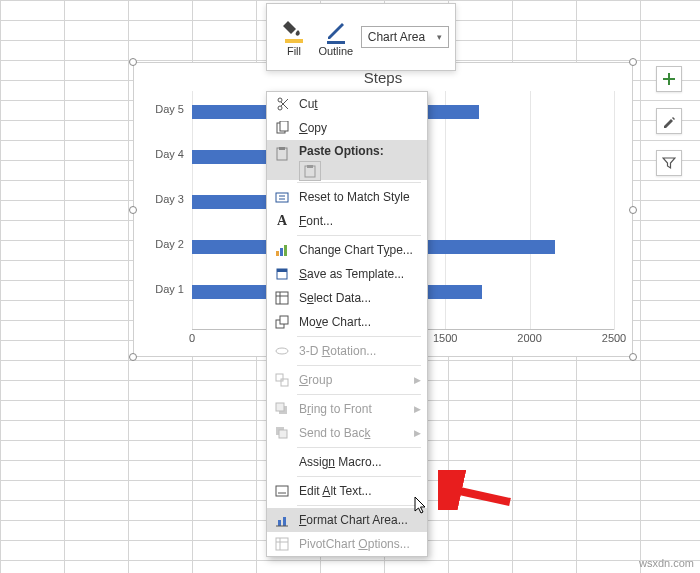  Describe the element at coordinates (347, 128) in the screenshot. I see `menu-copy: Copy` at that location.